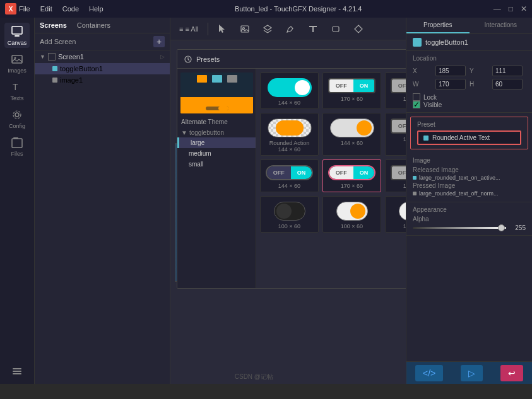 The image size is (532, 399). What do you see at coordinates (289, 214) in the screenshot?
I see `preset-card-10: 100 × 60` at bounding box center [289, 214].